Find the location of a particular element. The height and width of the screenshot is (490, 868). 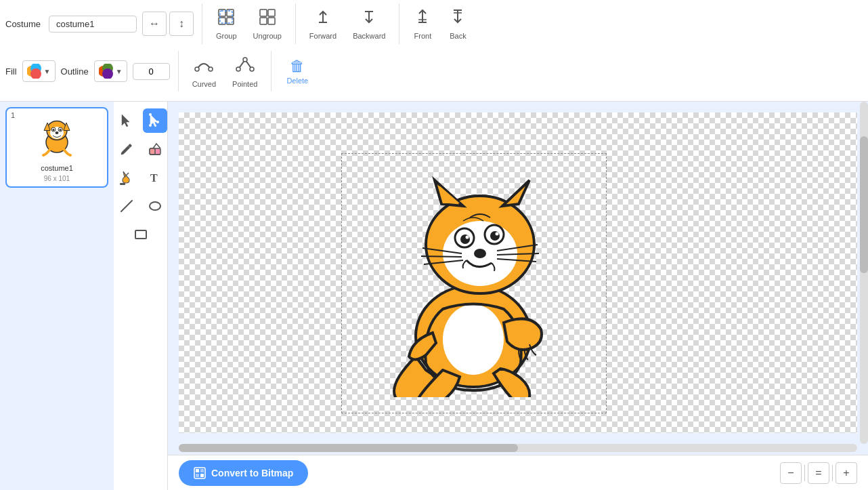

tools-sidebar: T is located at coordinates (141, 295).